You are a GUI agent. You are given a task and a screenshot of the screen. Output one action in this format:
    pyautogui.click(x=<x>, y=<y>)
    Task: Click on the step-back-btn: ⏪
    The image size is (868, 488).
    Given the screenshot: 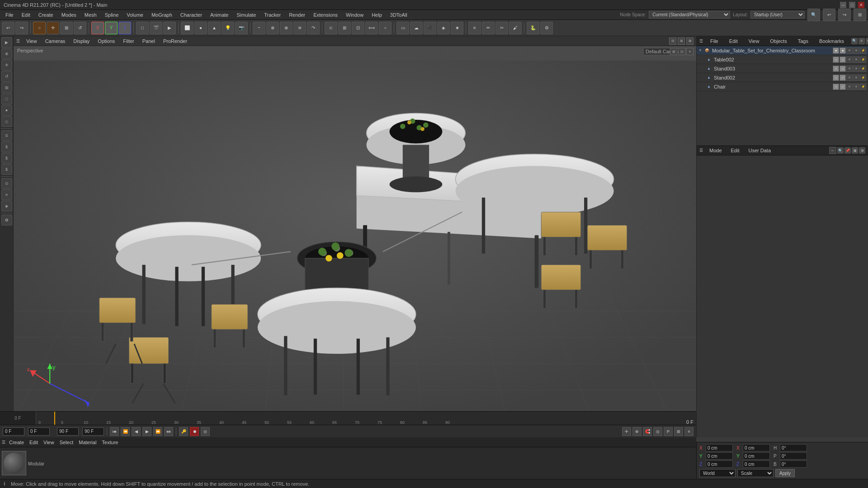 What is the action you would take?
    pyautogui.click(x=125, y=432)
    